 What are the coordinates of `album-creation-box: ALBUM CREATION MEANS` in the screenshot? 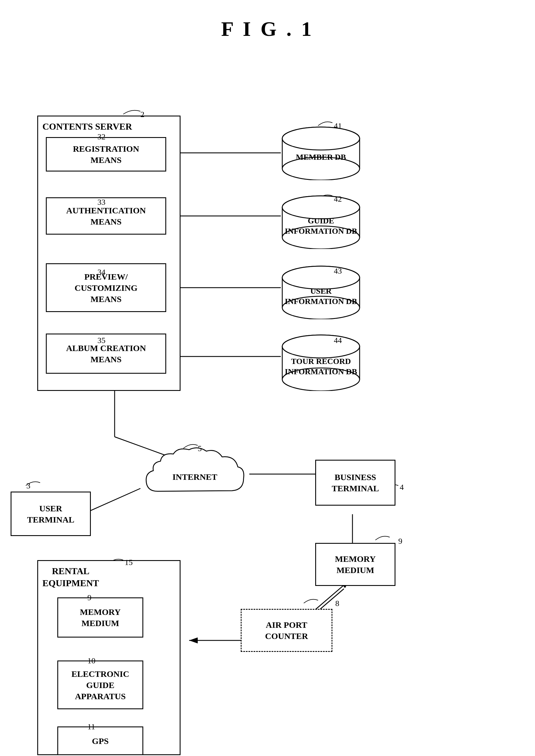 It's located at (106, 353).